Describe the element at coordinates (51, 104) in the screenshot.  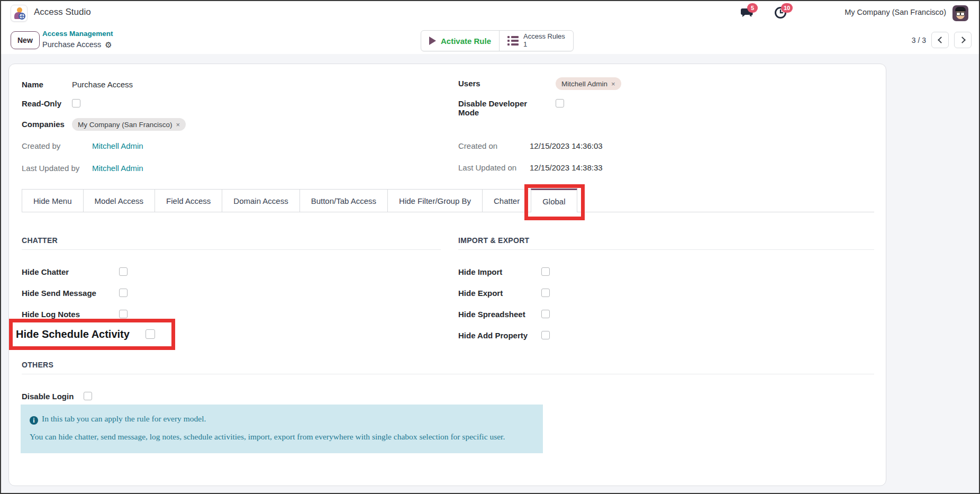
I see `field-row-readonly: Read-Only` at that location.